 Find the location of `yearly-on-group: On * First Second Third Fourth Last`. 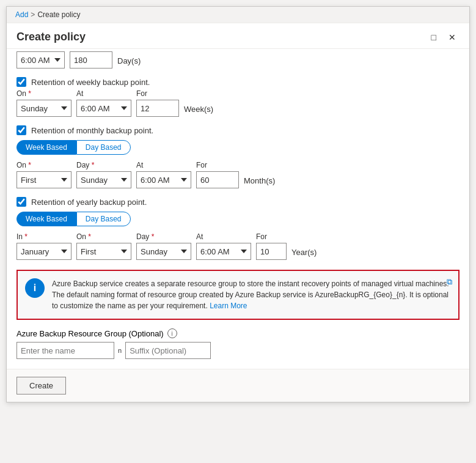

yearly-on-group: On * First Second Third Fourth Last is located at coordinates (104, 246).